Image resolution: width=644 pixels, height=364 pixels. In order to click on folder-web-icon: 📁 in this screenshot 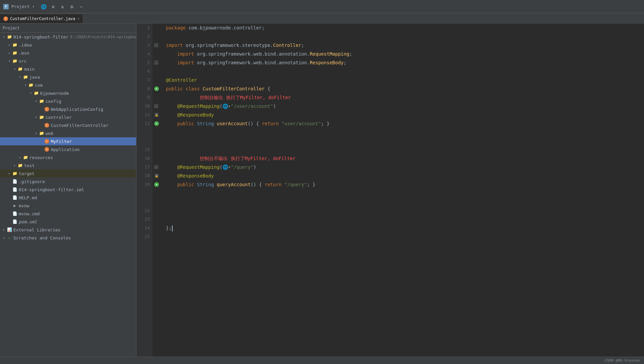, I will do `click(41, 133)`.